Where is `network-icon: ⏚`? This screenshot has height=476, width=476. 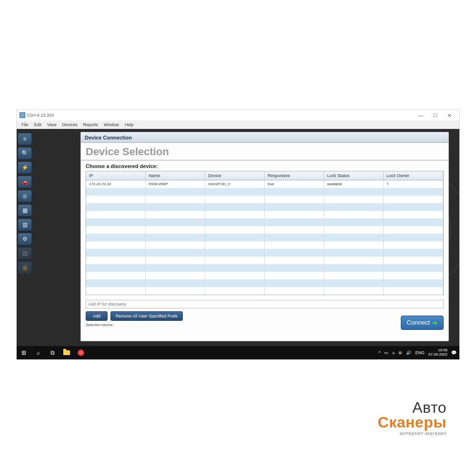 network-icon: ⏚ is located at coordinates (393, 353).